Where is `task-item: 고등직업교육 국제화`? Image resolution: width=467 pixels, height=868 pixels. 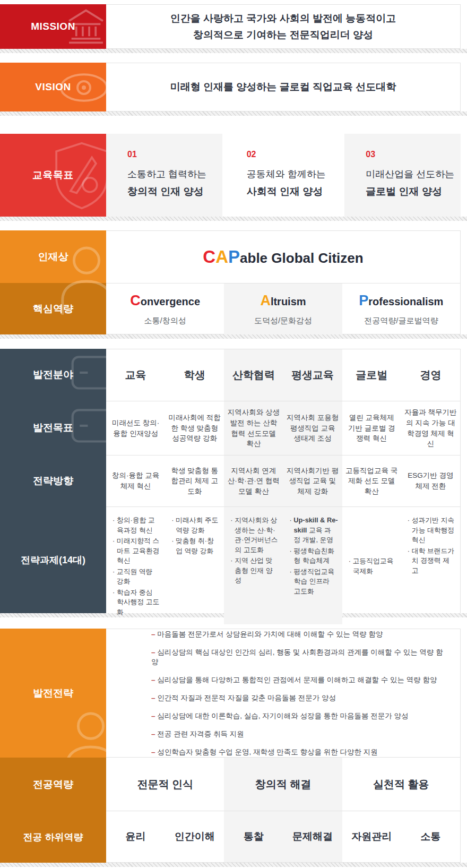
task-item: 고등직업교육 국제화 is located at coordinates (373, 566).